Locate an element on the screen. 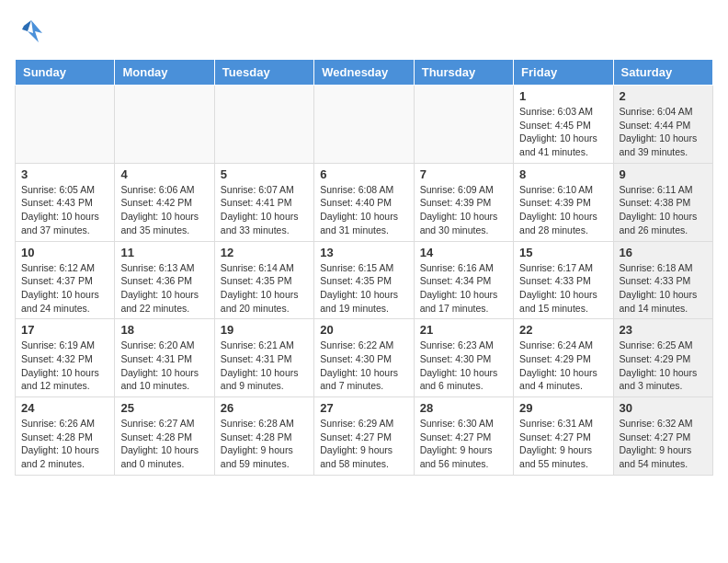 The image size is (728, 563). day-number: 10 is located at coordinates (64, 252).